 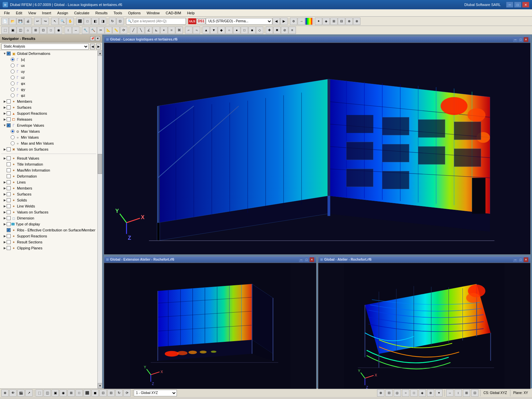 What do you see at coordinates (92, 47) in the screenshot?
I see `nav-prev-btn: ◀` at bounding box center [92, 47].